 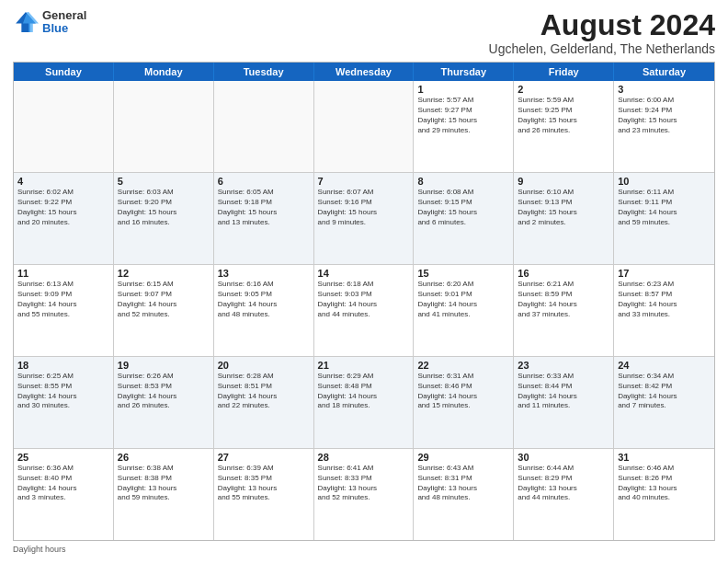 I want to click on day-info: Sunrise: 6:25 AM Sunset: 8:55 PM Dayligh…, so click(x=63, y=392).